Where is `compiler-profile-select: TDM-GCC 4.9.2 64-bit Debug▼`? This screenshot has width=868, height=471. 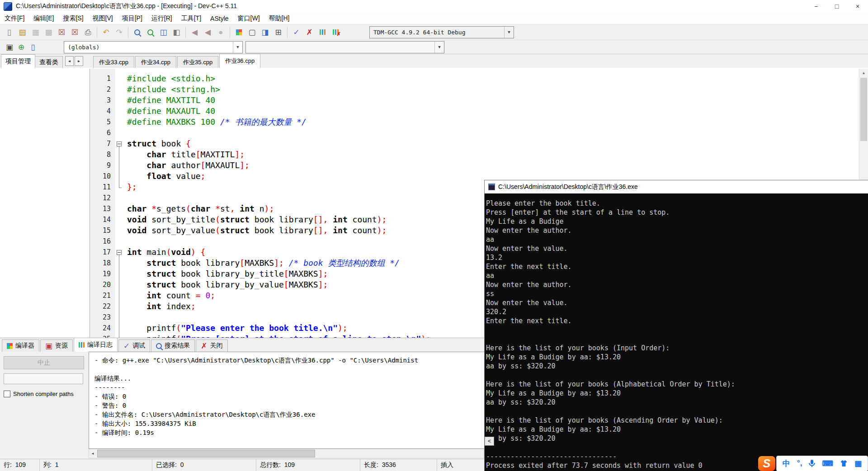 compiler-profile-select: TDM-GCC 4.9.2 64-bit Debug▼ is located at coordinates (442, 33).